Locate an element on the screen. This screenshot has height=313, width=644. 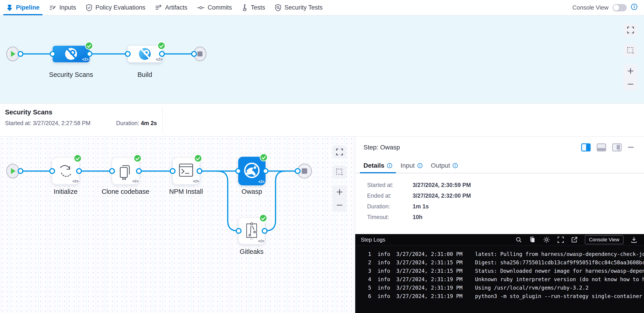
stage-label-security-scans: Security Scans is located at coordinates (71, 75).